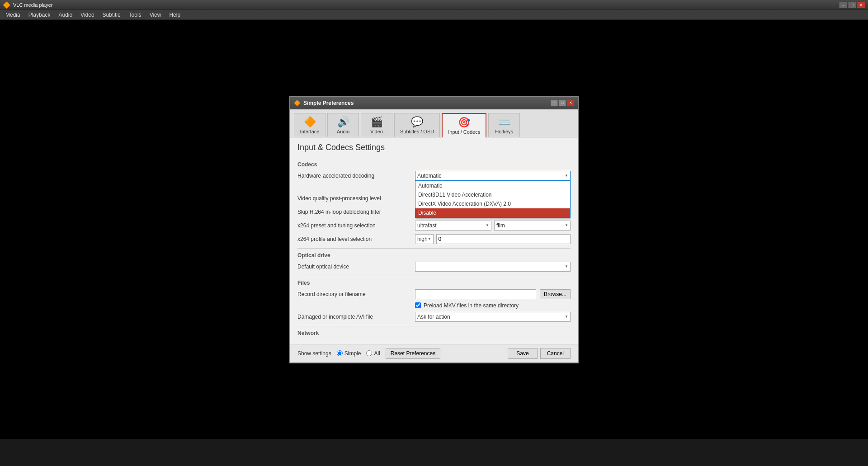 The height and width of the screenshot is (466, 868). Describe the element at coordinates (434, 353) in the screenshot. I see `dialog-footer: Show settings Simple All Reset Preferenc…` at that location.